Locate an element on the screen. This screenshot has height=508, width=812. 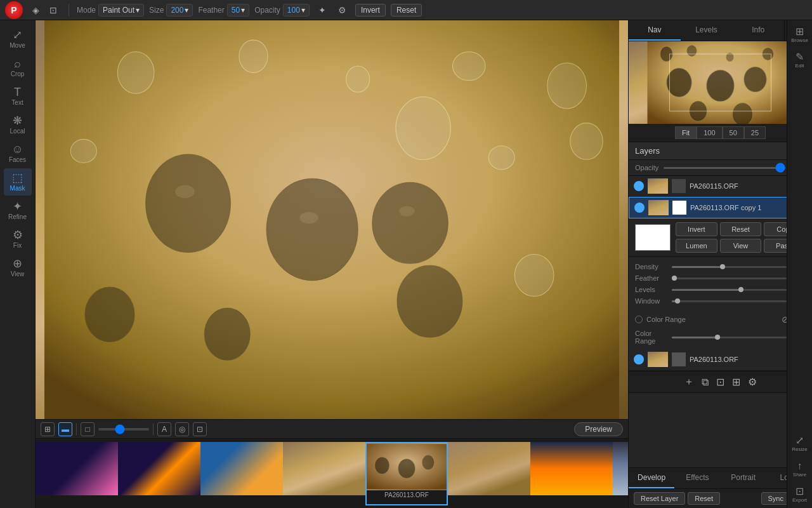
tool-refine: ✦ Refine is located at coordinates (18, 211).